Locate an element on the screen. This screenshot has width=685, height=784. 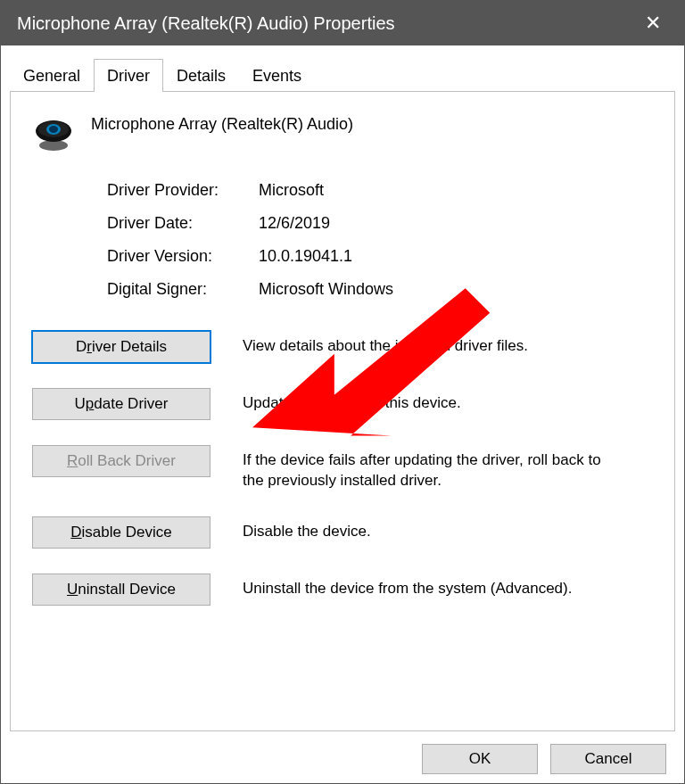
tab-general: General is located at coordinates (52, 75).